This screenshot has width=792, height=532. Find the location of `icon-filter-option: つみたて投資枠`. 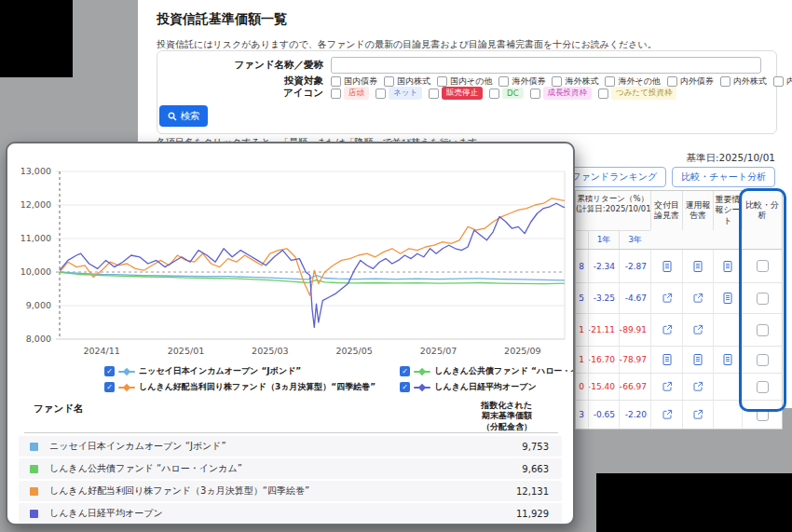

icon-filter-option: つみたて投資枠 is located at coordinates (637, 93).